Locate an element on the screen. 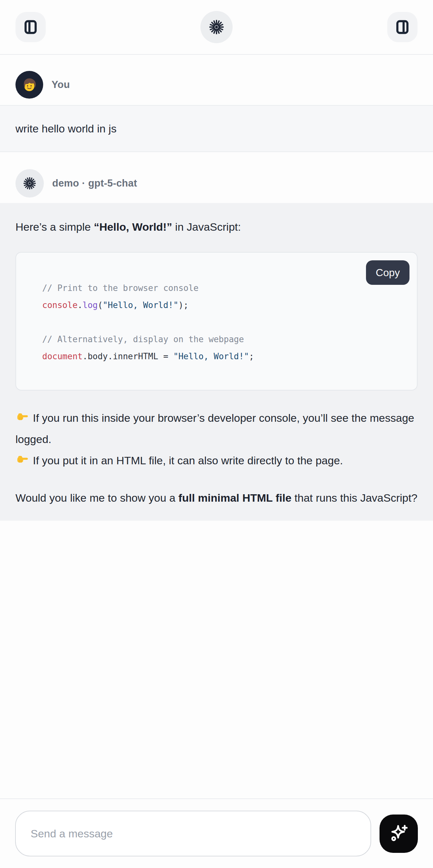  composer-bar is located at coordinates (216, 833).